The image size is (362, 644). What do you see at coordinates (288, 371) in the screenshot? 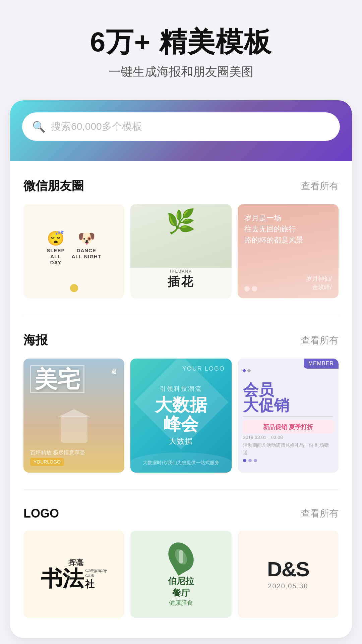
I see `poster-member-decorations` at bounding box center [288, 371].